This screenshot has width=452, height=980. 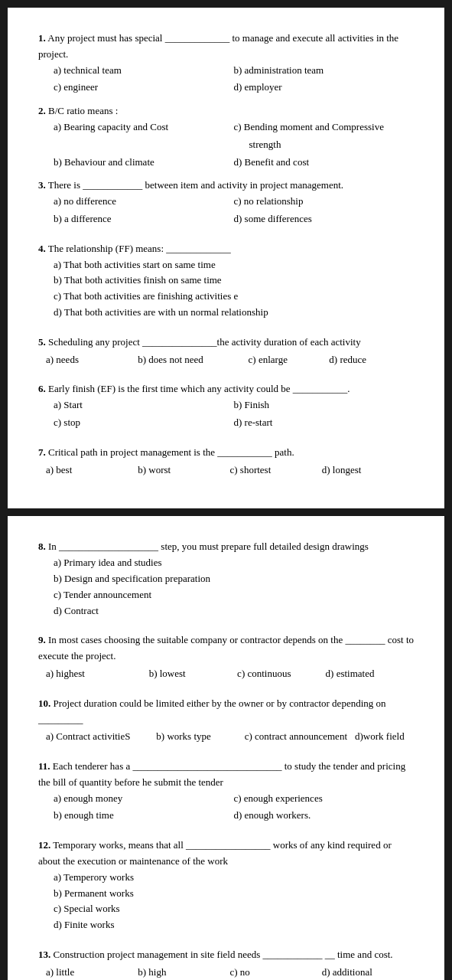 What do you see at coordinates (234, 265) in the screenshot?
I see `q4-option-a: a) That both activities start on same ti…` at bounding box center [234, 265].